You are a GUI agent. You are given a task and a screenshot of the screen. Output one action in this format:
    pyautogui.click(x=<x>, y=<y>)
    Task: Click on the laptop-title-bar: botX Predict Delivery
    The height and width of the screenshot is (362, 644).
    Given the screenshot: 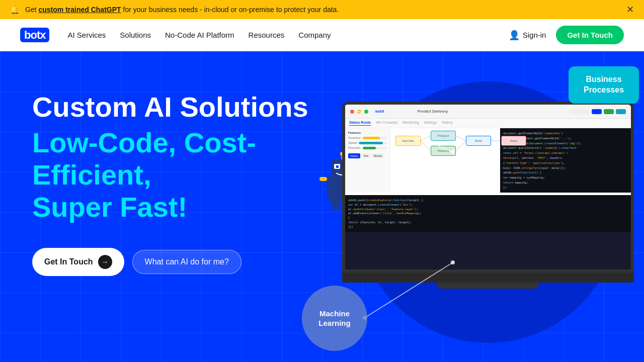 What is the action you would take?
    pyautogui.click(x=488, y=112)
    